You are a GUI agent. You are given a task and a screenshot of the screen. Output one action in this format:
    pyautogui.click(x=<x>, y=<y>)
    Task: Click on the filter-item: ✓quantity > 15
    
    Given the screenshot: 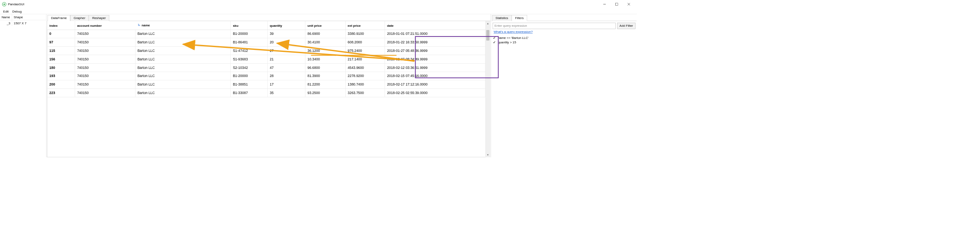 What is the action you would take?
    pyautogui.click(x=564, y=43)
    